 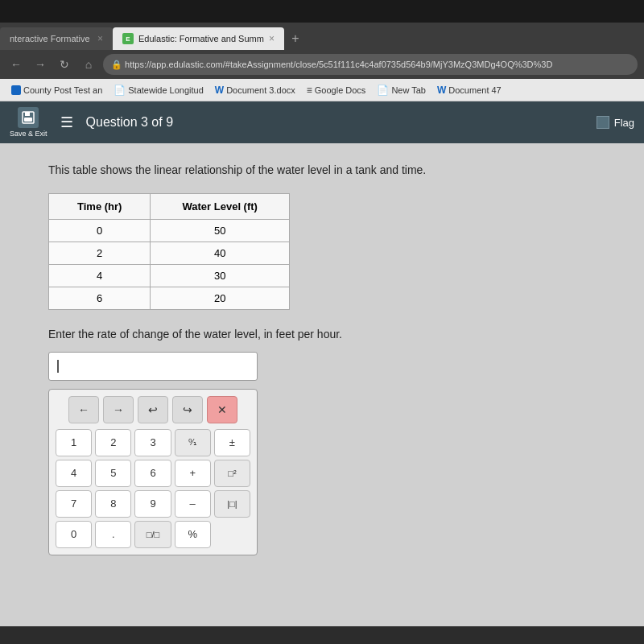 What do you see at coordinates (322, 171) in the screenshot?
I see `question-description: This table shows the linear relationship…` at bounding box center [322, 171].